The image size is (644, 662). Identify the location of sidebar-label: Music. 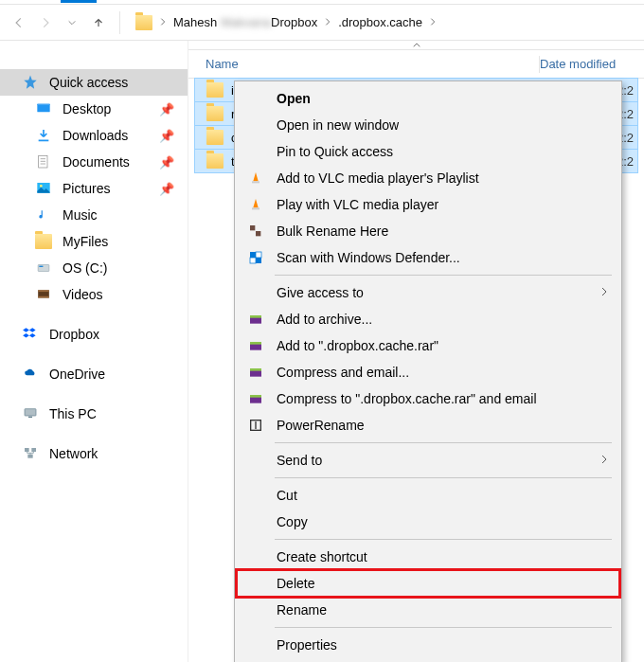
(80, 215).